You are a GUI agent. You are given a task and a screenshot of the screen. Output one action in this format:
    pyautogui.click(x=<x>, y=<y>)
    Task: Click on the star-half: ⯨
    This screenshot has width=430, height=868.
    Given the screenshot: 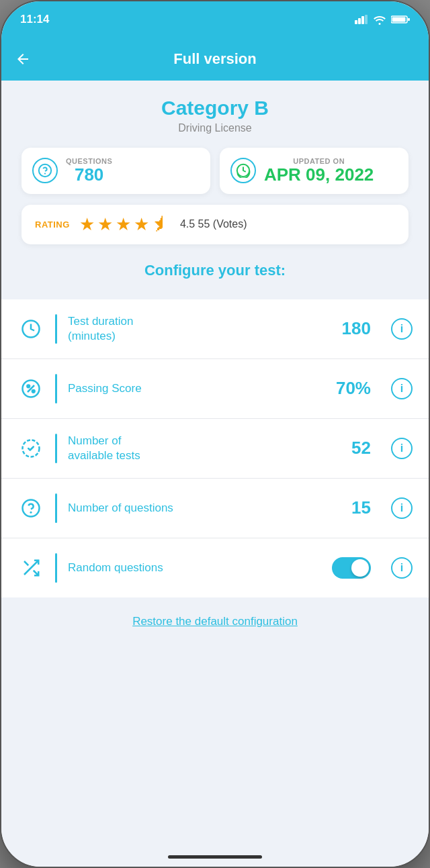 What is the action you would take?
    pyautogui.click(x=161, y=224)
    